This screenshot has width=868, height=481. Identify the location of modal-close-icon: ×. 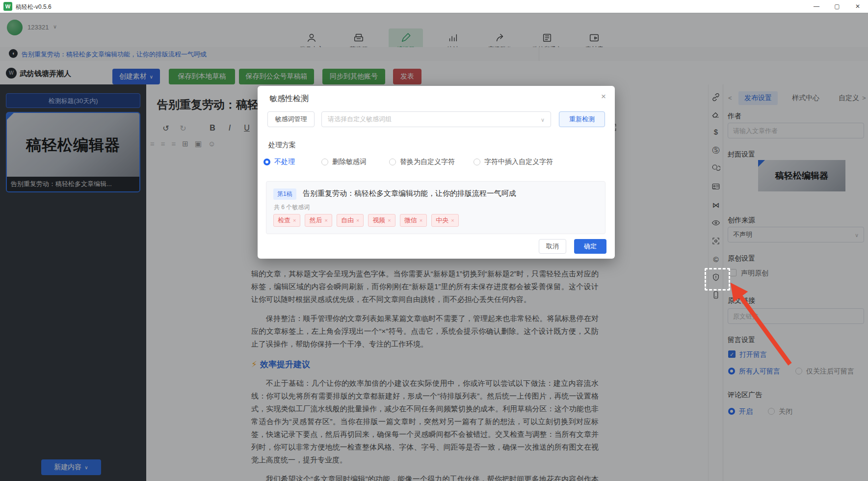
(604, 97).